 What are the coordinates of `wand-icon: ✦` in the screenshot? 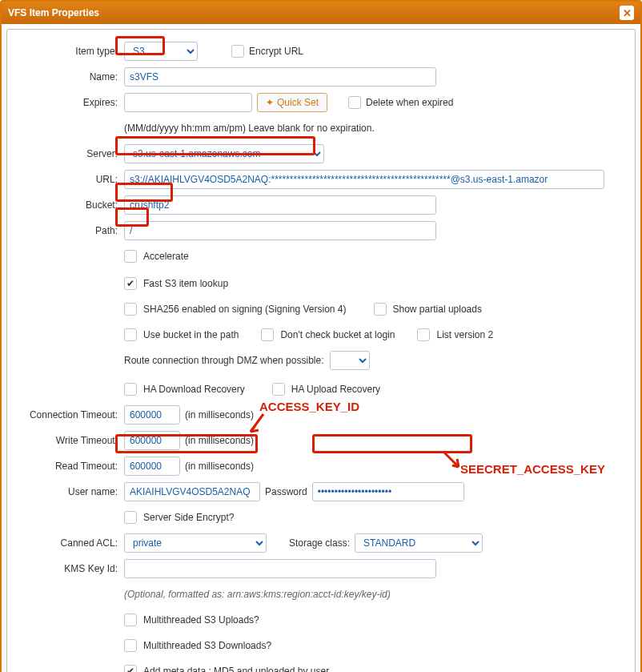 It's located at (270, 103).